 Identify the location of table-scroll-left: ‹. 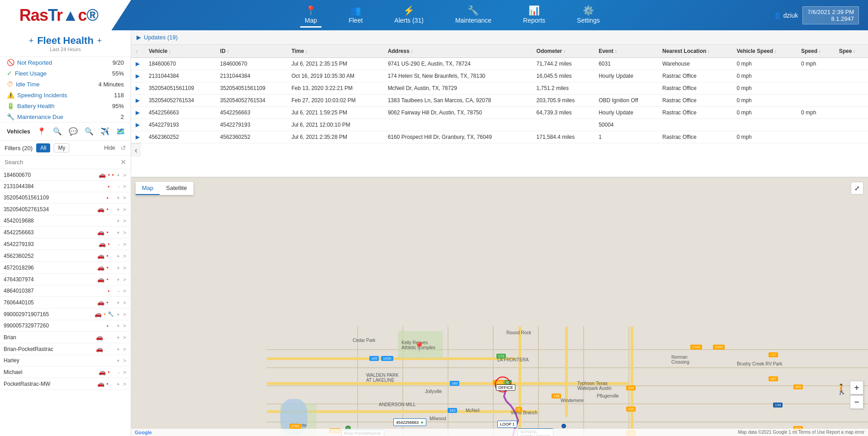
(136, 150).